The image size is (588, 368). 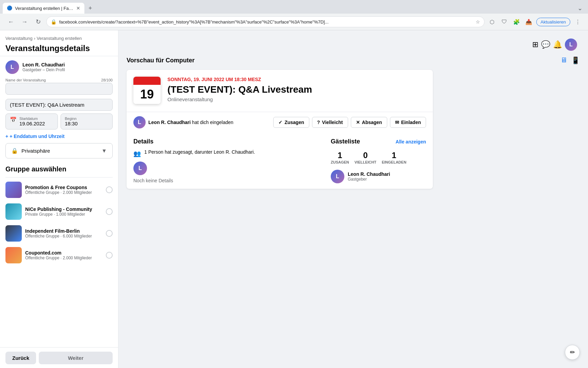 I want to click on puzzle-icon: 🧩, so click(x=517, y=22).